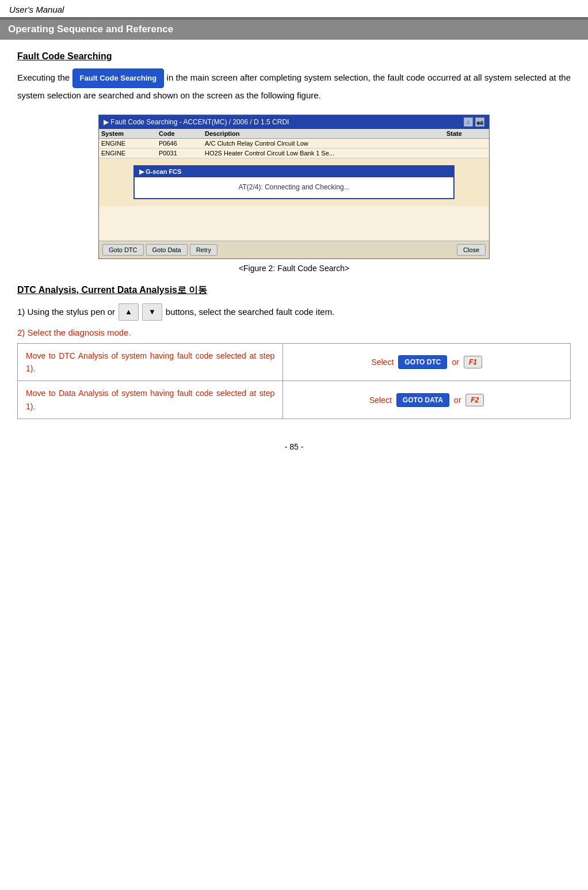 Image resolution: width=588 pixels, height=890 pixels. What do you see at coordinates (250, 312) in the screenshot?
I see `step1-suffix: buttons, select the searched fault code …` at bounding box center [250, 312].